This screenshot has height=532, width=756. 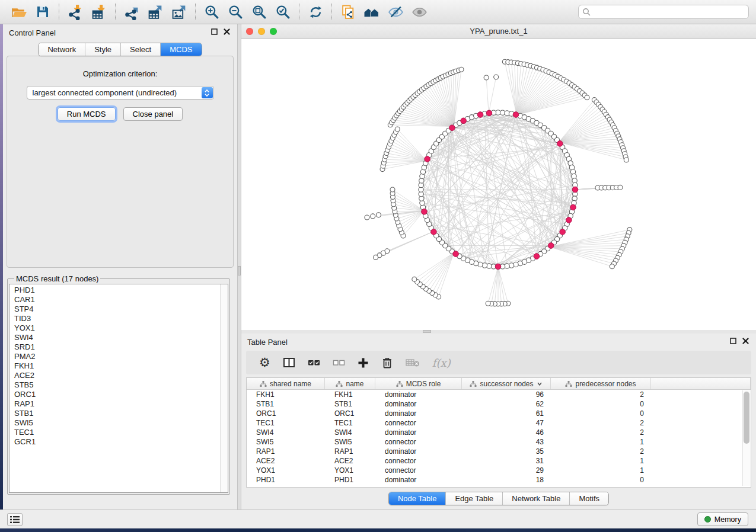 What do you see at coordinates (315, 12) in the screenshot?
I see `refresh-view-button` at bounding box center [315, 12].